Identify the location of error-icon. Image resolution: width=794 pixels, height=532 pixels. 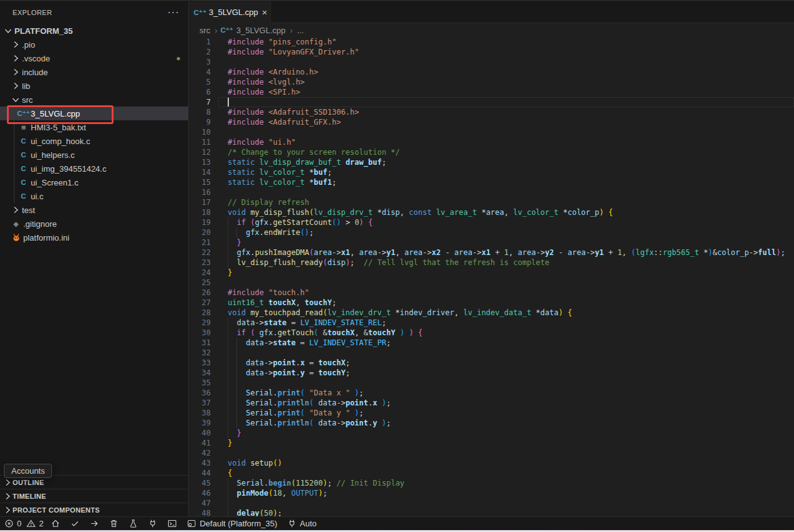
(9, 524).